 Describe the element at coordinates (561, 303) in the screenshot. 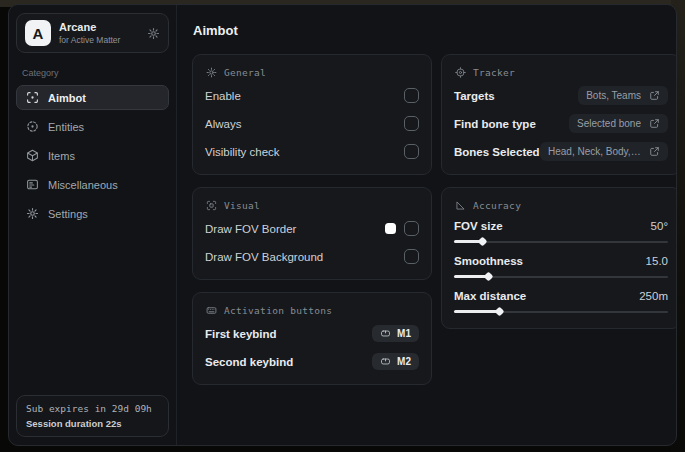

I see `slider-row-max-distance: Max distance 250m` at that location.